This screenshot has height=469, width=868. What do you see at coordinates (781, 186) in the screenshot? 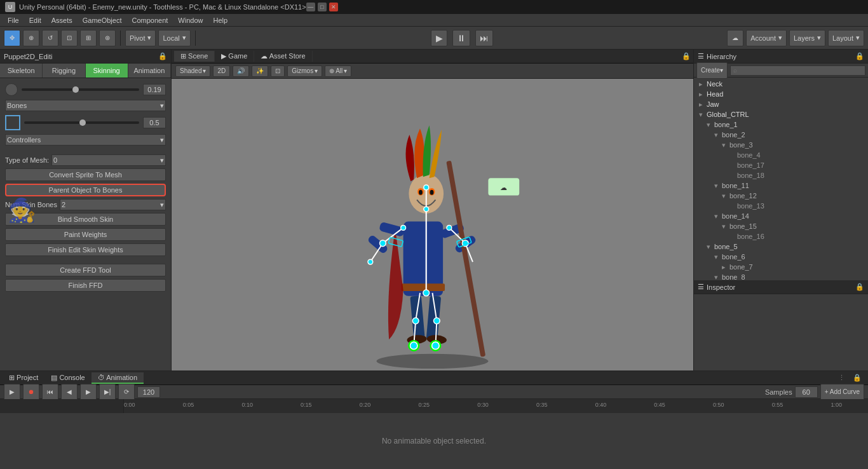
I see `hierarchy-item: ▾ bone_11` at bounding box center [781, 186].